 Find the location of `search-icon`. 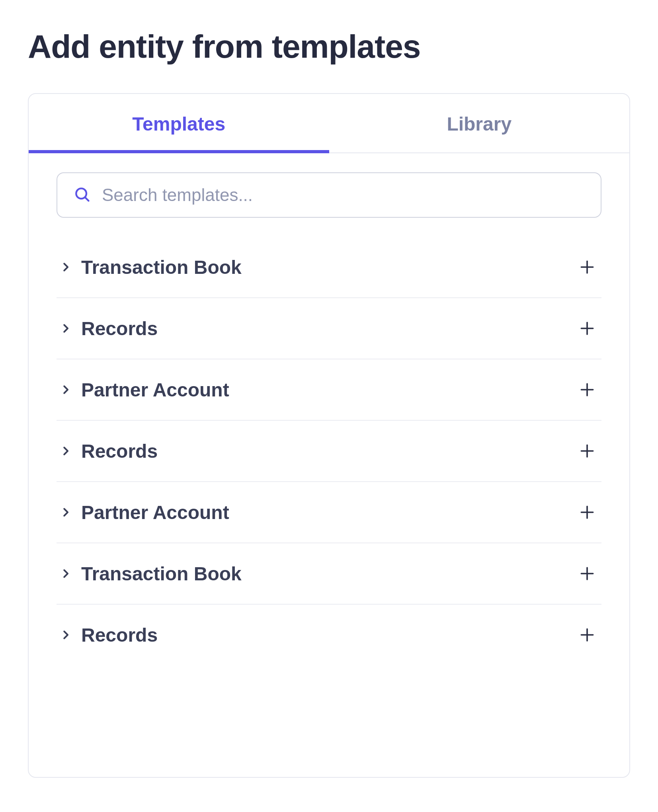

search-icon is located at coordinates (82, 195).